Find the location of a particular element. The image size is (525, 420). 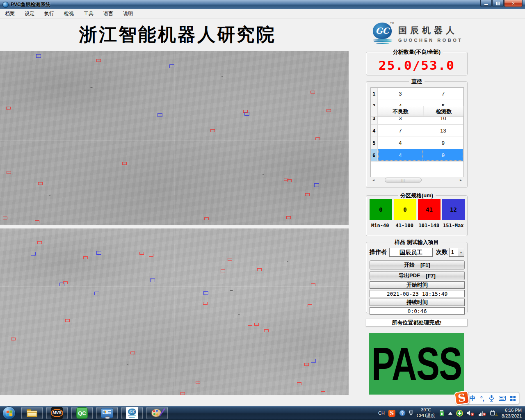

safety-plus-icon is located at coordinates (459, 413).